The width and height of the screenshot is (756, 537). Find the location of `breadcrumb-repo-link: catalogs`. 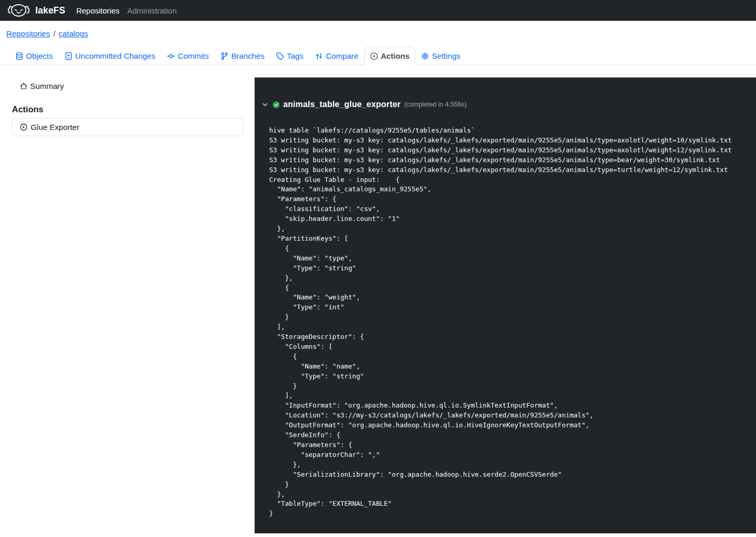

breadcrumb-repo-link: catalogs is located at coordinates (74, 33).